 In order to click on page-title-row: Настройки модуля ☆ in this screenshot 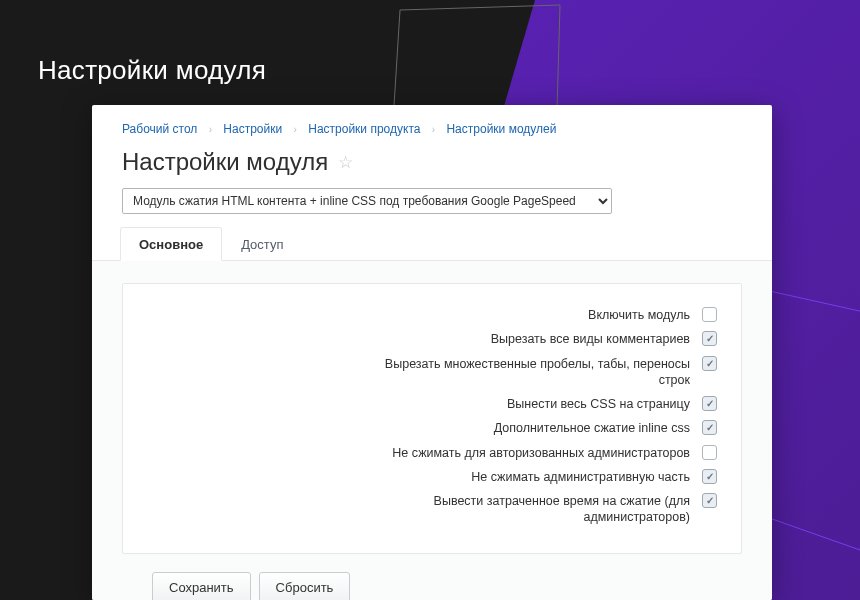, I will do `click(432, 167)`.